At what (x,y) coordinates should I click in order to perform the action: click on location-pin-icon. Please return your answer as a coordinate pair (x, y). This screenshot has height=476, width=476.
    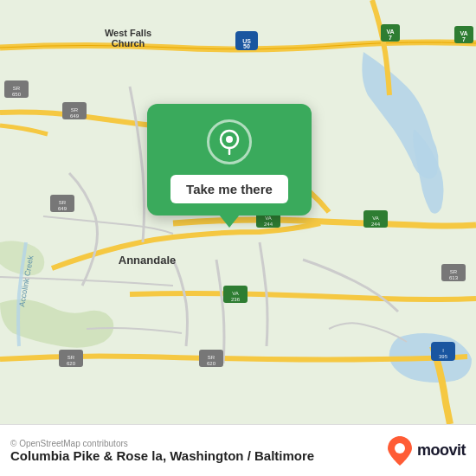
    Looking at the image, I should click on (229, 142).